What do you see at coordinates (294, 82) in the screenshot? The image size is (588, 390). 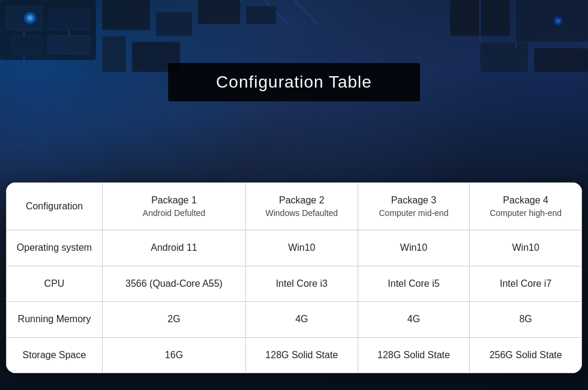 I see `title-bar: Configuration Table` at bounding box center [294, 82].